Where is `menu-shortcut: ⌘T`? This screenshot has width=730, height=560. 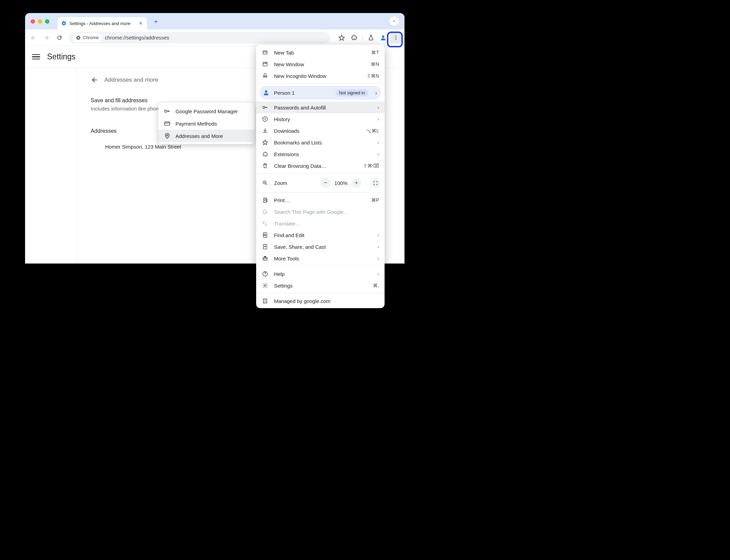
menu-shortcut: ⌘T is located at coordinates (375, 52).